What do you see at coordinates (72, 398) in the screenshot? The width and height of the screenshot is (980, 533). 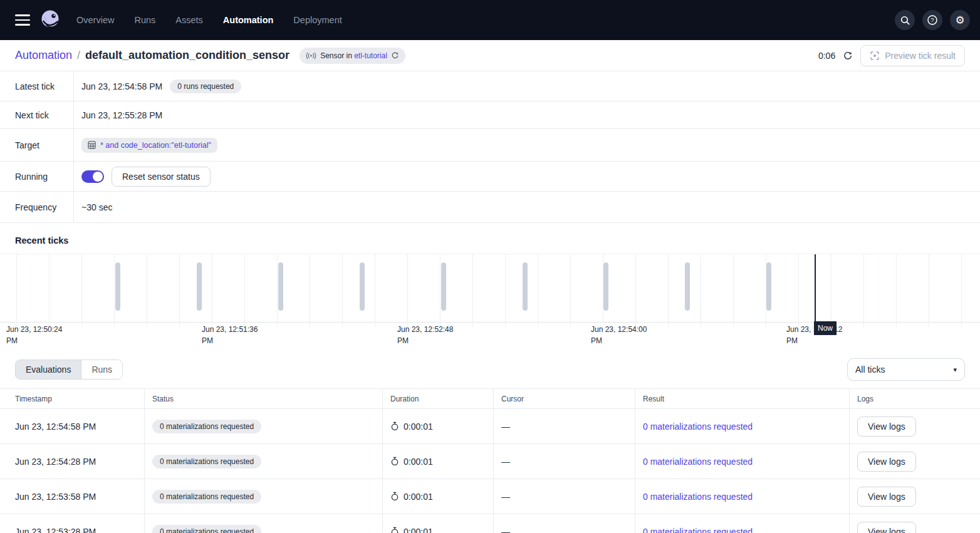 I see `col-timestamp: Timestamp` at bounding box center [72, 398].